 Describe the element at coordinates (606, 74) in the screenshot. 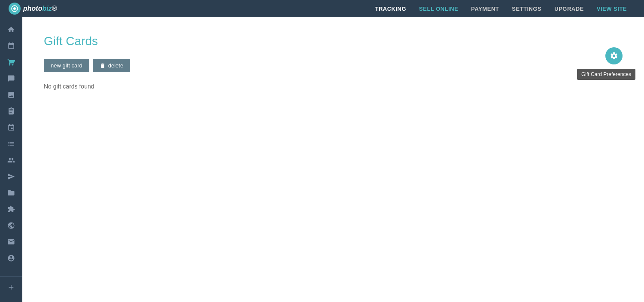

I see `gift-card-preferences-tooltip: Gift Card Preferences` at that location.